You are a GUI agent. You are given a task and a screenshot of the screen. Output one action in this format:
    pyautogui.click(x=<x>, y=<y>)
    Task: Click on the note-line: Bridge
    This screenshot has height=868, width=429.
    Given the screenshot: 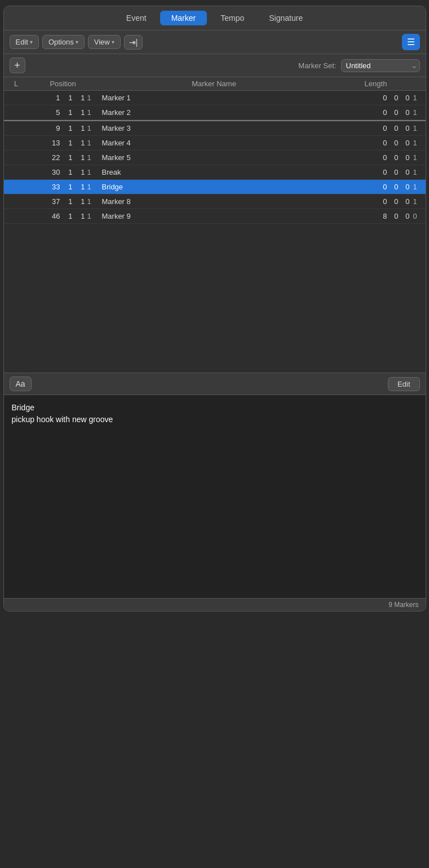 What is the action you would take?
    pyautogui.click(x=215, y=408)
    